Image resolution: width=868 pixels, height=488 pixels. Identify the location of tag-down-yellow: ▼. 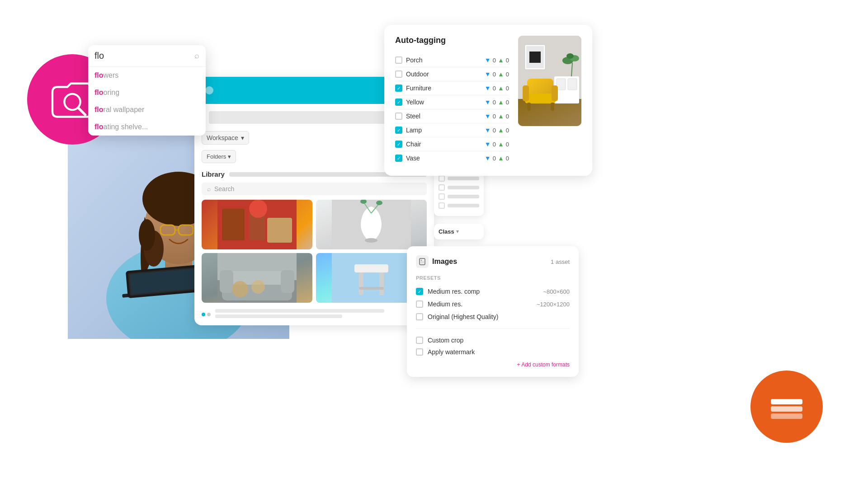
(488, 102).